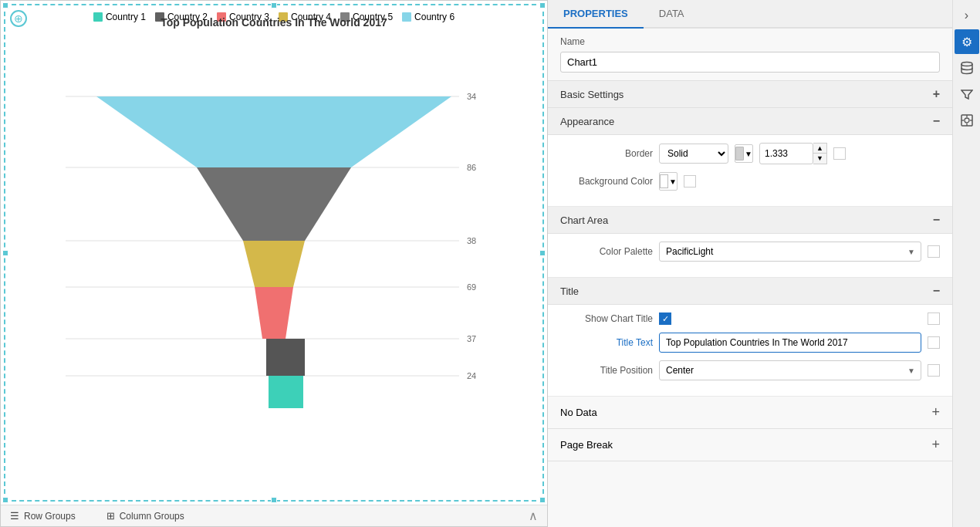 This screenshot has width=980, height=527. Describe the element at coordinates (533, 515) in the screenshot. I see `bottom-bar-chevron: ∧` at that location.